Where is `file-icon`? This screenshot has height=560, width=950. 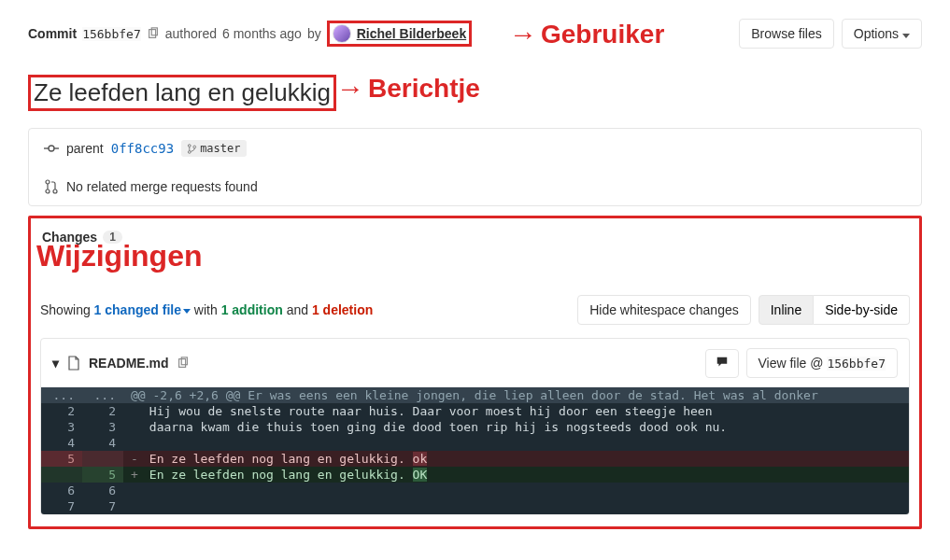
file-icon is located at coordinates (74, 363).